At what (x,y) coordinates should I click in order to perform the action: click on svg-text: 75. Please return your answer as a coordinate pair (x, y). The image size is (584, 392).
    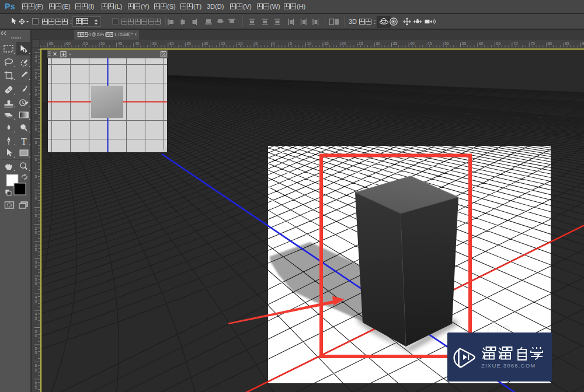
    Looking at the image, I should click on (533, 43).